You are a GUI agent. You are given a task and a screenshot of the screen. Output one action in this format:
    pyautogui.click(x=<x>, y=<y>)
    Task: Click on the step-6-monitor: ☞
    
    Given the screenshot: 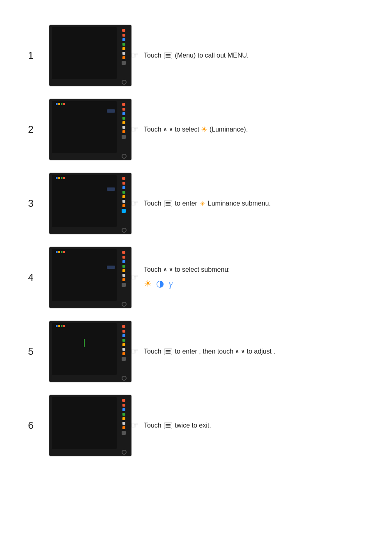 What is the action you would take?
    pyautogui.click(x=90, y=426)
    